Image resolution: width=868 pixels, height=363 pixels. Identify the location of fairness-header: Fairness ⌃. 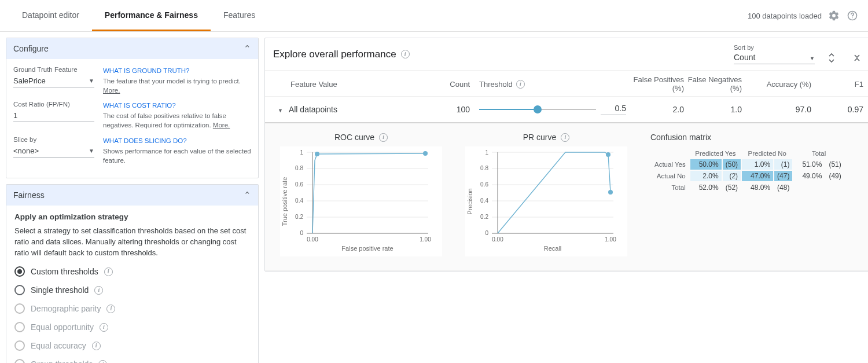
(132, 195).